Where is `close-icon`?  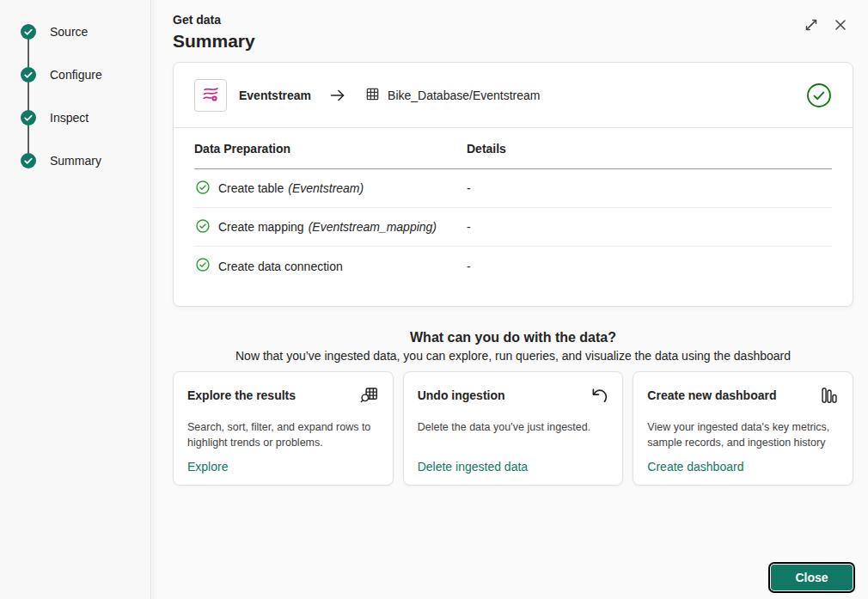 close-icon is located at coordinates (840, 26).